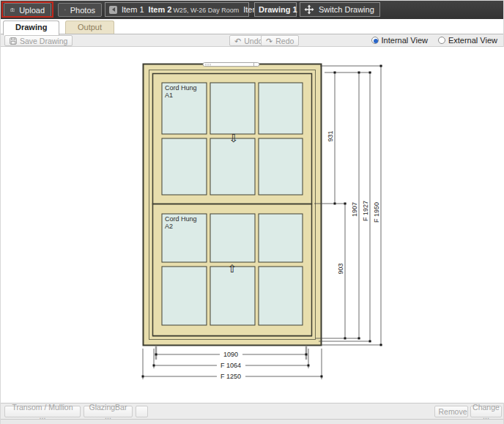 The height and width of the screenshot is (424, 504). Describe the element at coordinates (252, 26) in the screenshot. I see `tab-bar: Drawing Output` at that location.